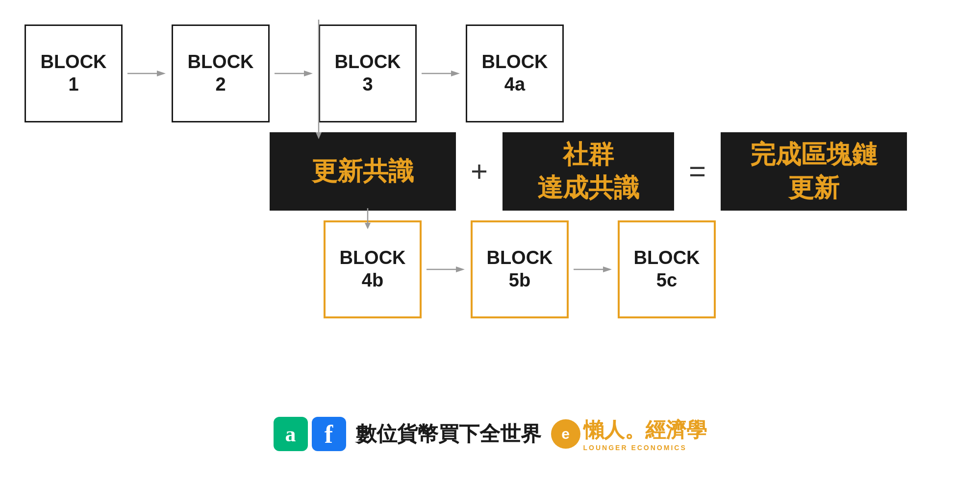 The width and height of the screenshot is (980, 481). What do you see at coordinates (629, 434) in the screenshot?
I see `footer-brand: e 懶人。經濟學 LOUNGER ECONOMICS` at bounding box center [629, 434].